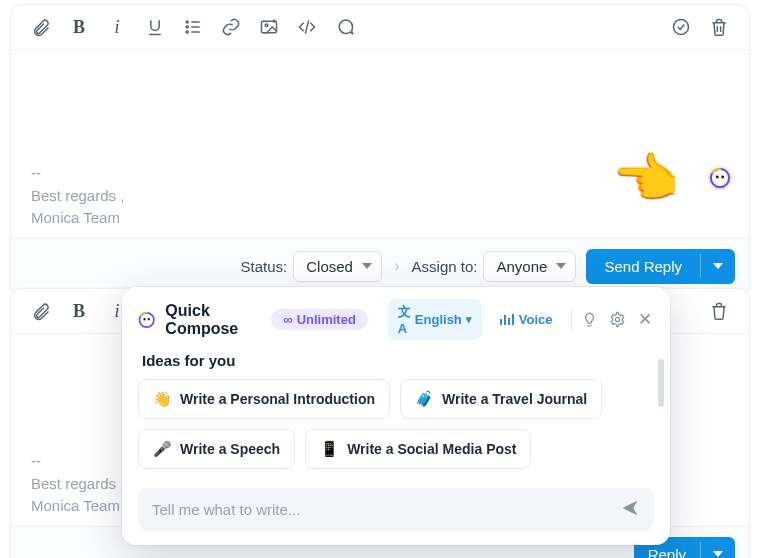 Image resolution: width=760 pixels, height=558 pixels. Describe the element at coordinates (381, 510) in the screenshot. I see `quick-compose-input` at that location.